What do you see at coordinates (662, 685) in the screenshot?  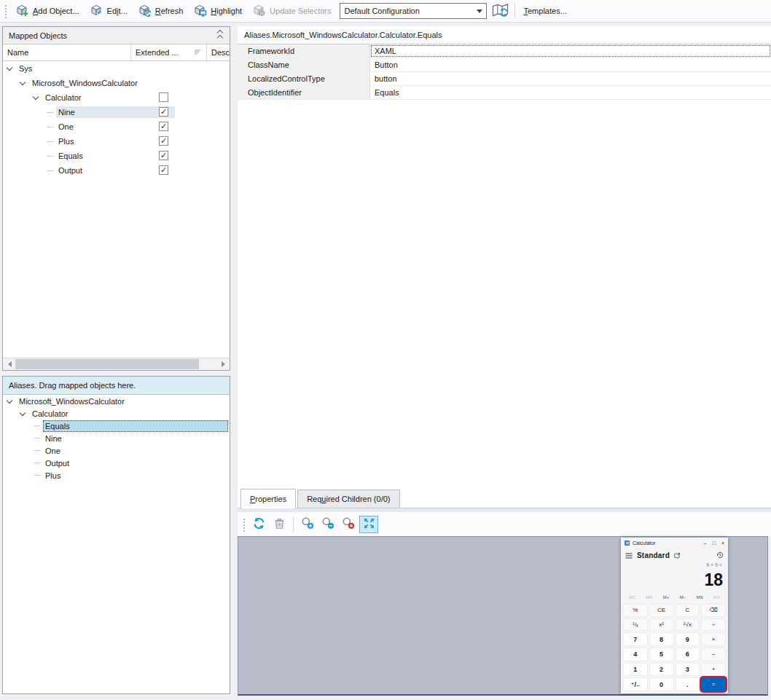 I see `calc-key-0: 0` at bounding box center [662, 685].